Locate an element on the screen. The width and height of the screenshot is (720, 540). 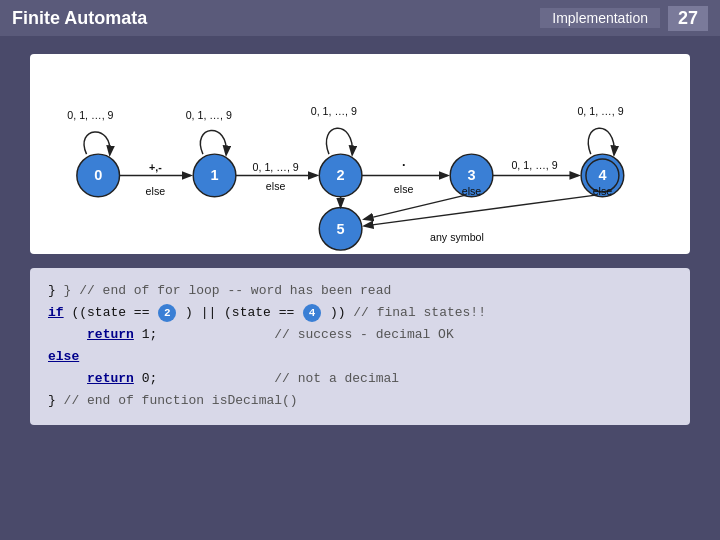
code-line-6: } // end of function isDecimal() is located at coordinates (360, 401).